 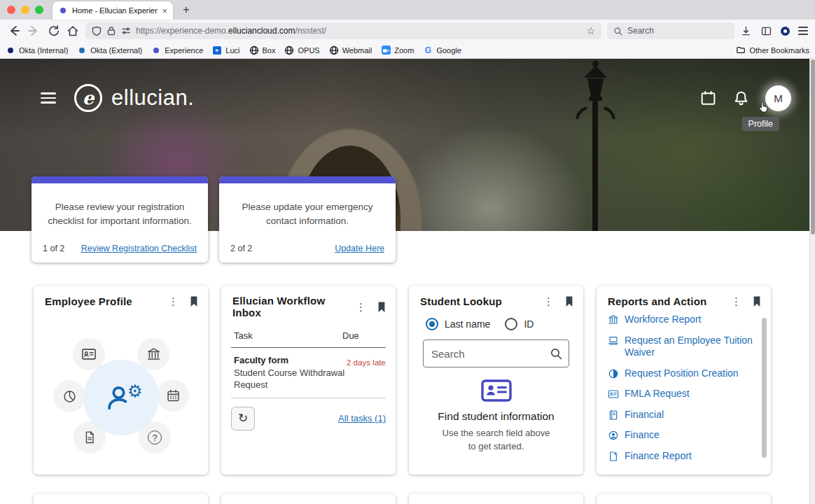 I want to click on bookmark-opus: OPUS, so click(x=302, y=50).